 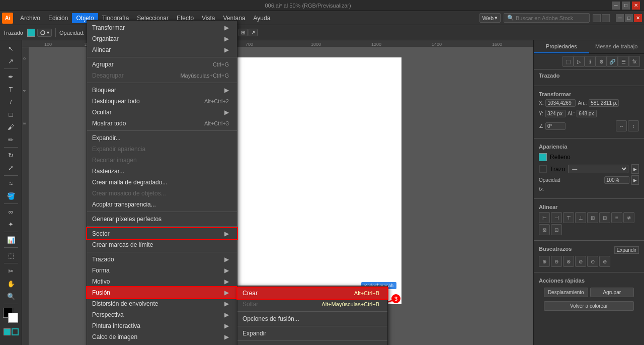 I want to click on direct-select-tool: ↗, so click(x=11, y=61).